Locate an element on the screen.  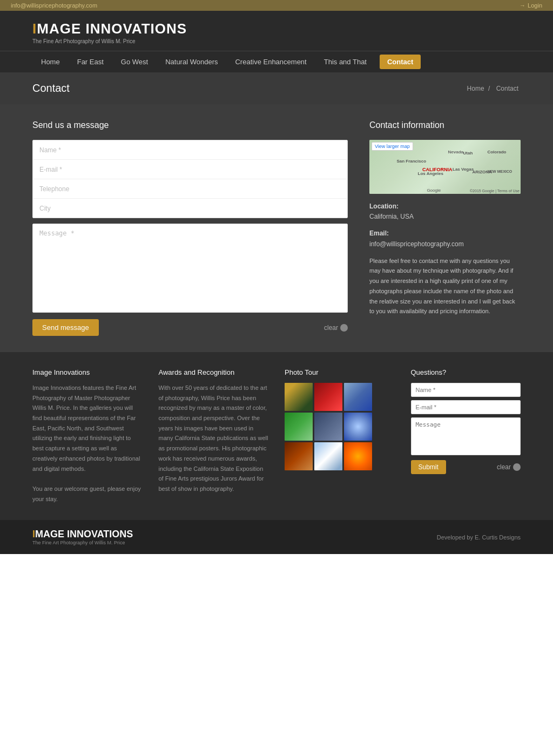
email-label: Email: is located at coordinates (379, 233).